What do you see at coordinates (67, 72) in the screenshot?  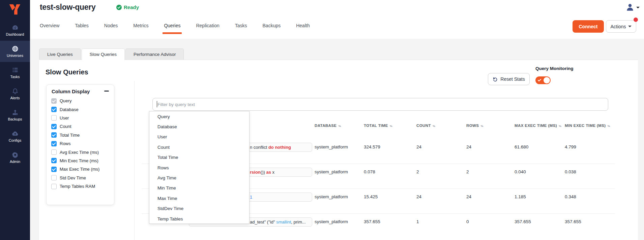 I see `panel-title: Slow Queries` at bounding box center [67, 72].